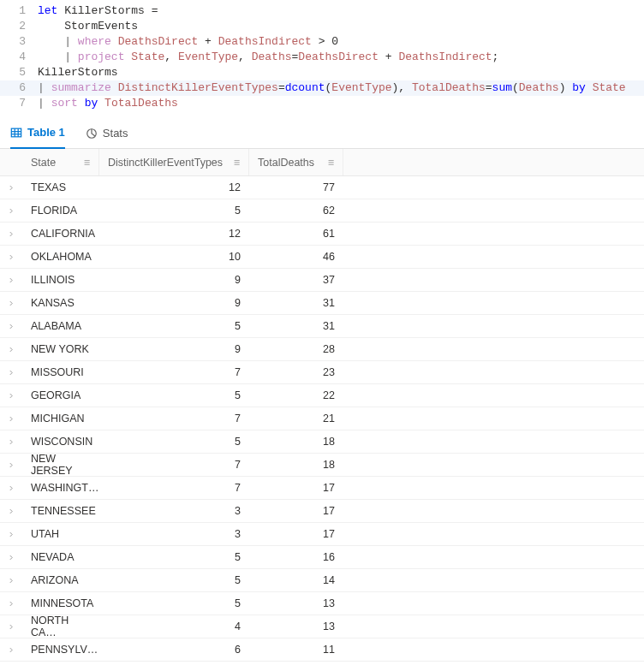  Describe the element at coordinates (296, 488) in the screenshot. I see `cell-td: 17` at that location.